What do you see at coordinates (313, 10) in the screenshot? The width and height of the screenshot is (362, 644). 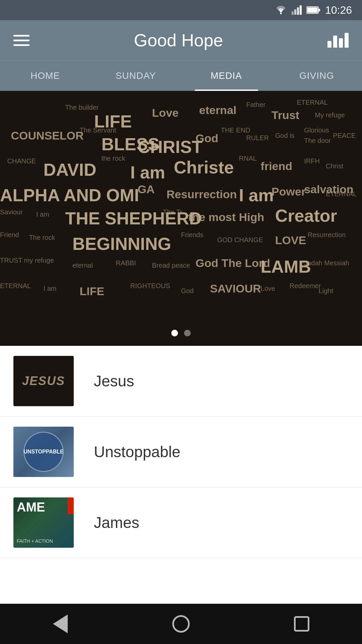 I see `battery-icon` at bounding box center [313, 10].